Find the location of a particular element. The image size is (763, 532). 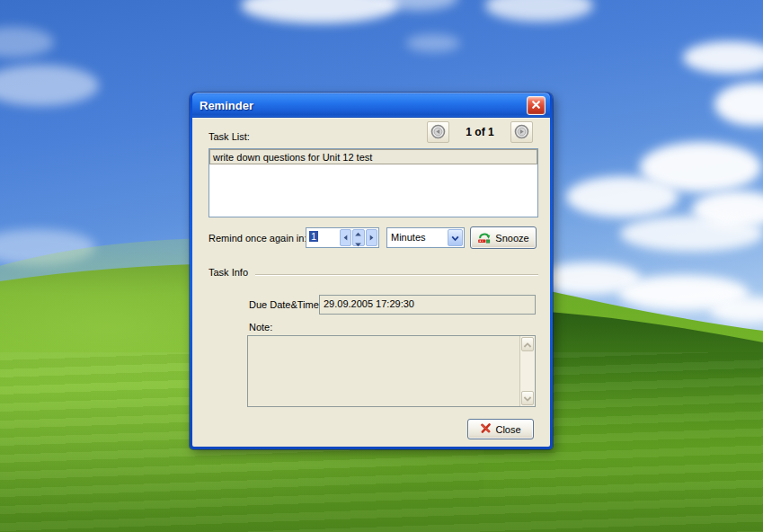

previous-task-button is located at coordinates (439, 132).